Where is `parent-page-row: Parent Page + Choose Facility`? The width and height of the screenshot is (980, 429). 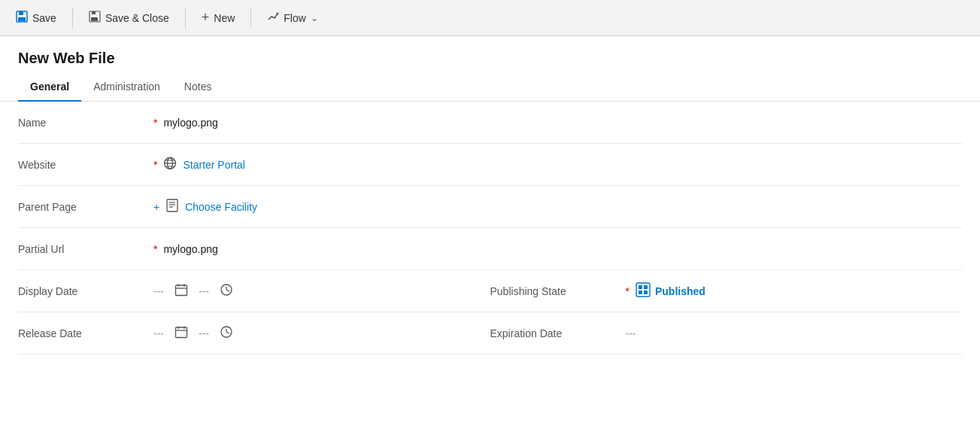 parent-page-row: Parent Page + Choose Facility is located at coordinates (490, 207).